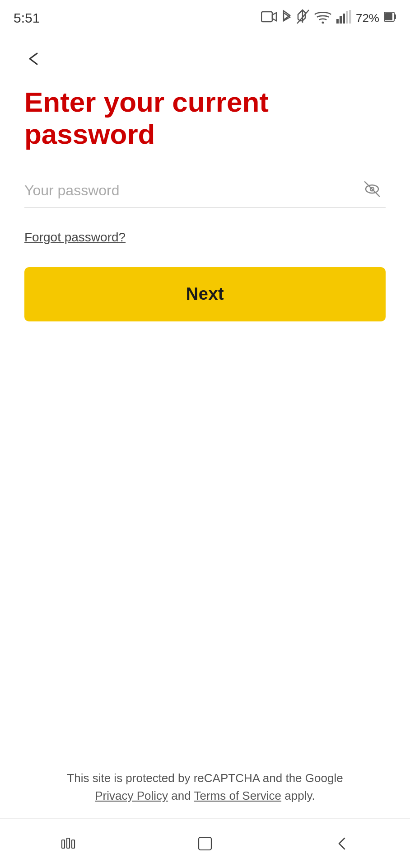  Describe the element at coordinates (131, 796) in the screenshot. I see `privacy-policy-link: Privacy Policy` at that location.